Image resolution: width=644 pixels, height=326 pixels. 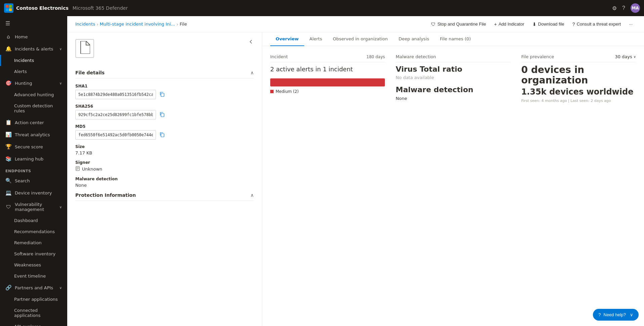 I want to click on sidebar-item-label: Recommendations, so click(x=34, y=231).